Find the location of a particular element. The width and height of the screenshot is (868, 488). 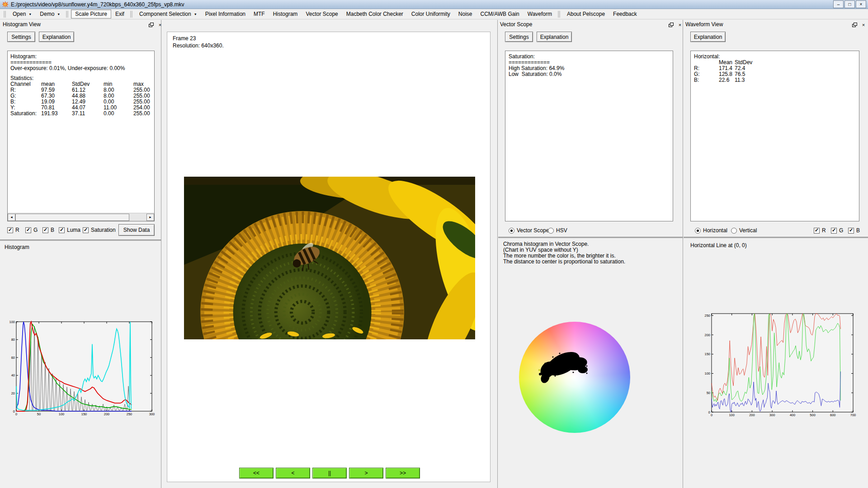

window-titlebar: E:/projects/video/vp8/sunflower.y4m_720k… is located at coordinates (434, 5).